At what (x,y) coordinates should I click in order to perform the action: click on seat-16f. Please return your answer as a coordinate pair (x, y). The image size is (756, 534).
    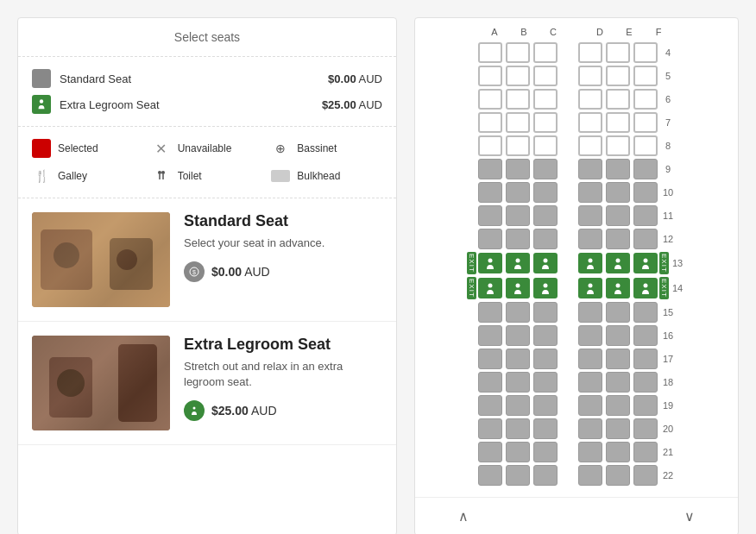
    Looking at the image, I should click on (646, 336).